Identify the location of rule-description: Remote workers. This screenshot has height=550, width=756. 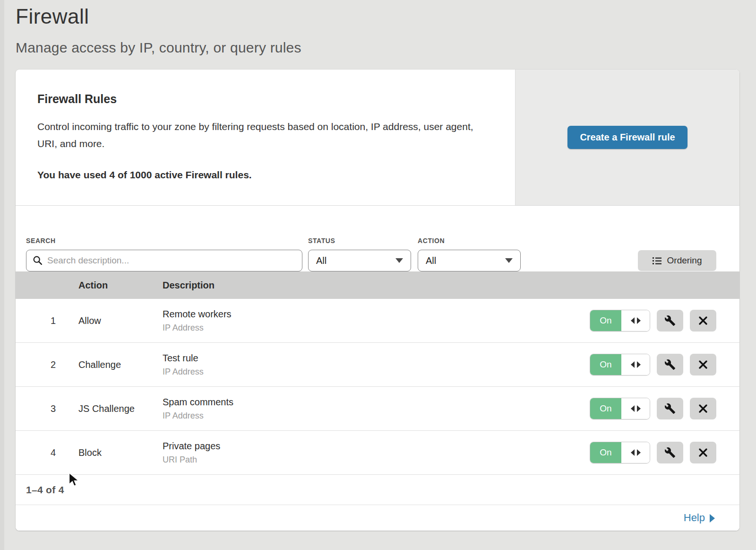
(376, 314).